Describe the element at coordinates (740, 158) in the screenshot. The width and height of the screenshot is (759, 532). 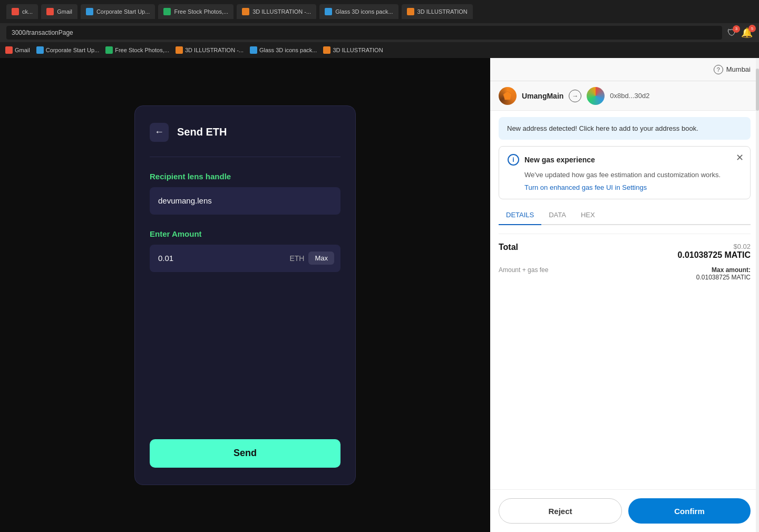
I see `mm-gas-close-button: ✕` at that location.